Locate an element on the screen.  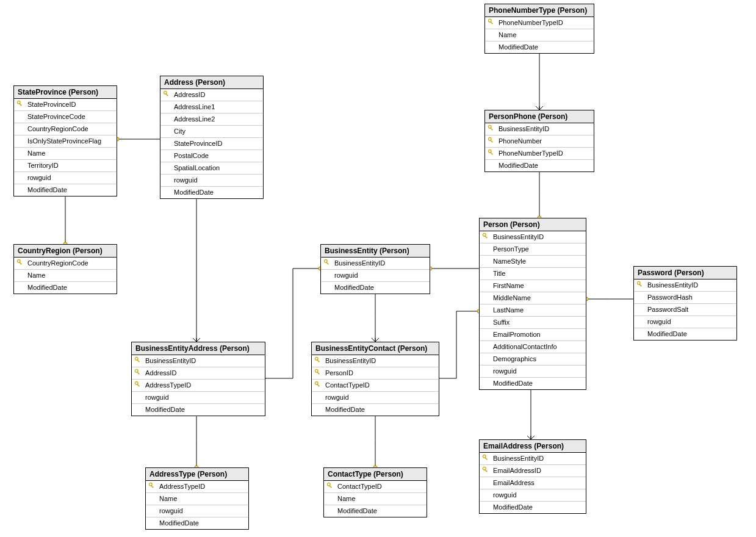
column-AddressLine1: AddressLine1 is located at coordinates (212, 107).